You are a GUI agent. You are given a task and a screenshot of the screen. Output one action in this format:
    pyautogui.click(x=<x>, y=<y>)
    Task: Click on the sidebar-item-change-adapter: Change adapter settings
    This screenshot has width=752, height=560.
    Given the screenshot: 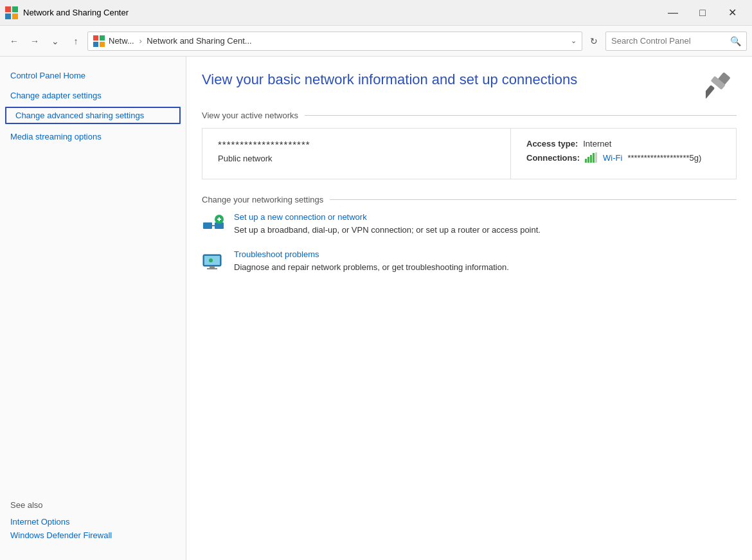 What is the action you would take?
    pyautogui.click(x=93, y=95)
    